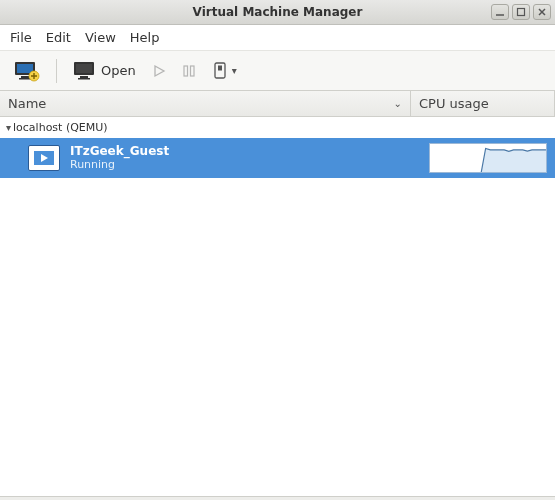 This screenshot has width=555, height=500. What do you see at coordinates (488, 158) in the screenshot?
I see `cpu-graph` at bounding box center [488, 158].